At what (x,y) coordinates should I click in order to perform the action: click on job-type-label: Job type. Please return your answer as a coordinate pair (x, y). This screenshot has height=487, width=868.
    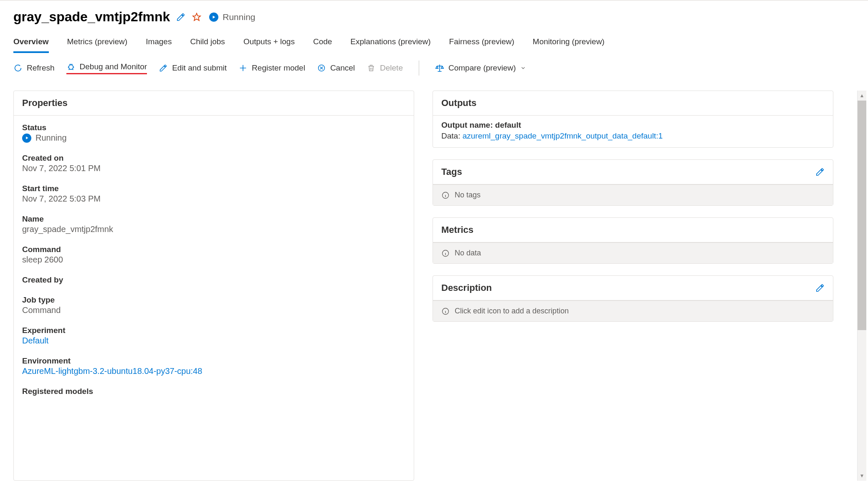
    Looking at the image, I should click on (214, 300).